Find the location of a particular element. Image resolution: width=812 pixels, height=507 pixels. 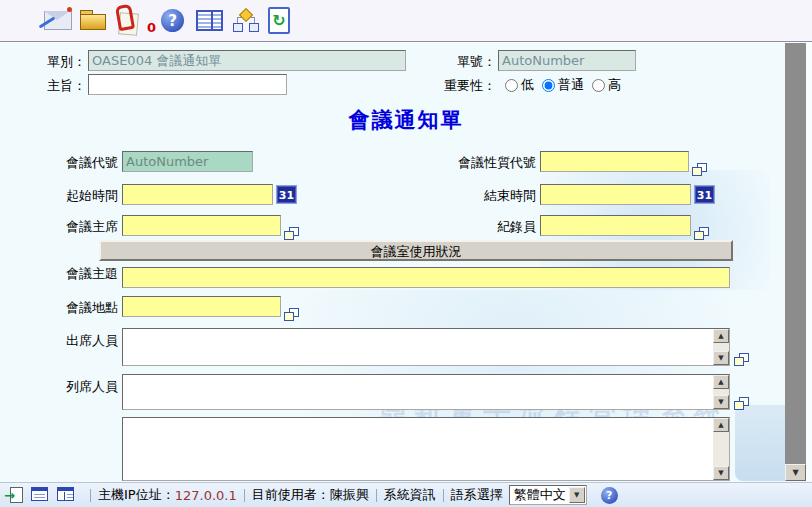

language-select-label: 語系選擇 is located at coordinates (477, 495).